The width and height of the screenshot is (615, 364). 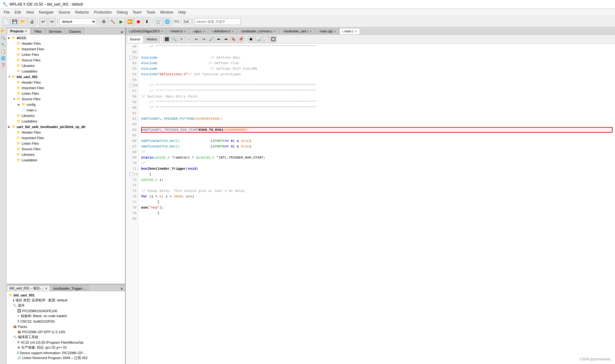 What do you see at coordinates (3, 52) in the screenshot?
I see `side-icon-3: 📋` at bounding box center [3, 52].